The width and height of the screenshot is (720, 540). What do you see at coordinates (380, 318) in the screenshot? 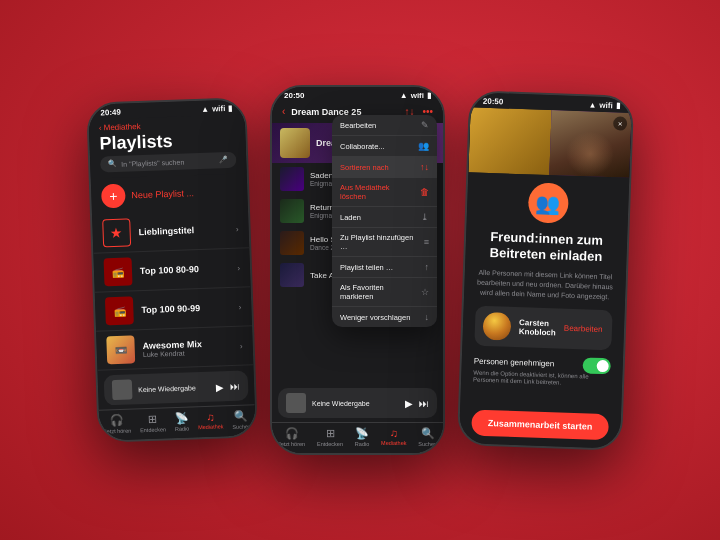
I see `menu-label: Weniger vorschlagen` at bounding box center [380, 318].